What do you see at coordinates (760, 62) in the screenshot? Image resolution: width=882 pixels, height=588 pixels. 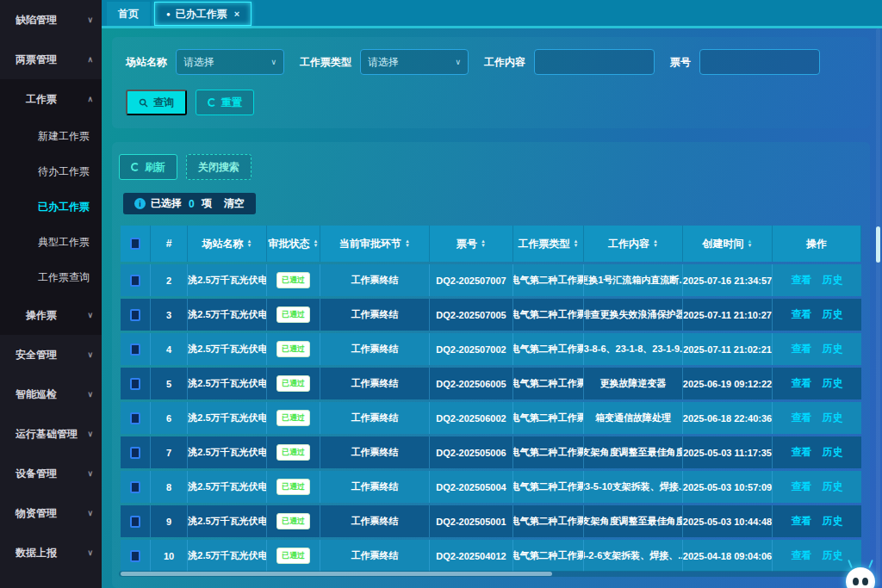 I see `ticket-no-input` at bounding box center [760, 62].